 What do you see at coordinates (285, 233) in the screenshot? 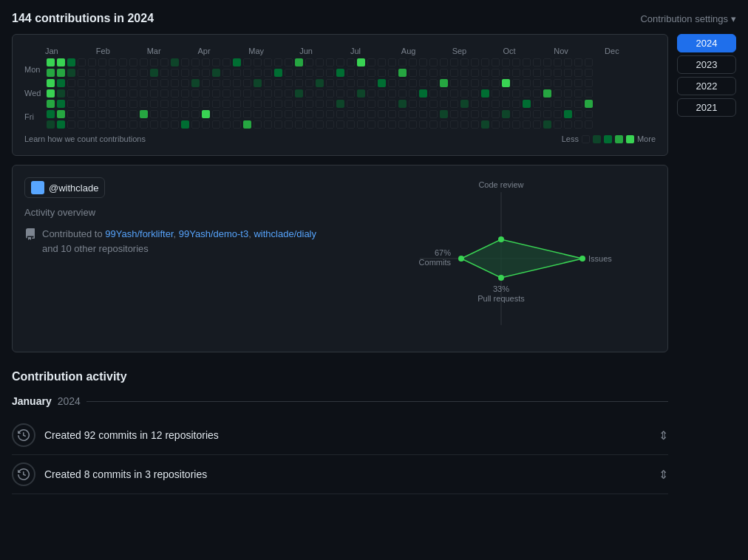
I see `repo-link-3: withclade/dialy` at bounding box center [285, 233].